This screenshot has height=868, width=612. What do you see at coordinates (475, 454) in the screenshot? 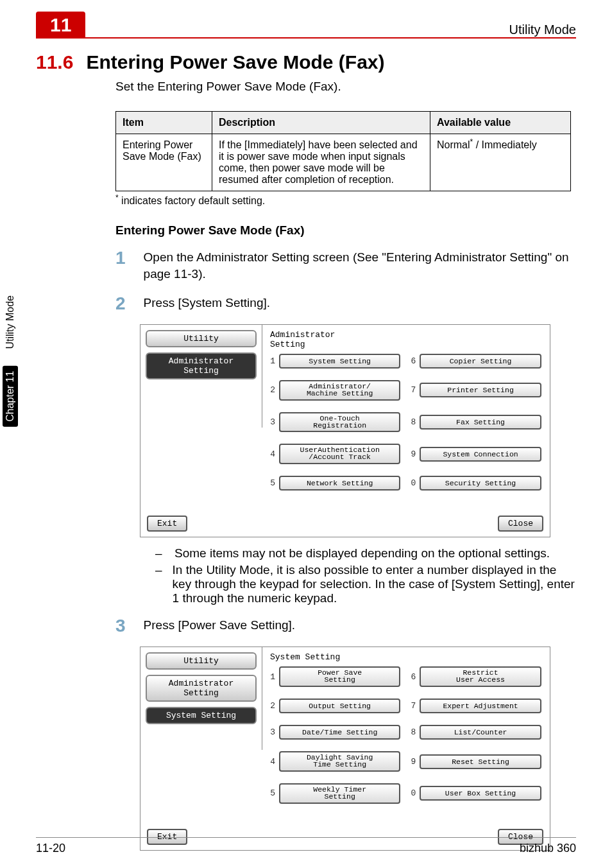
I see `menu-item: 9System Connection` at bounding box center [475, 454].